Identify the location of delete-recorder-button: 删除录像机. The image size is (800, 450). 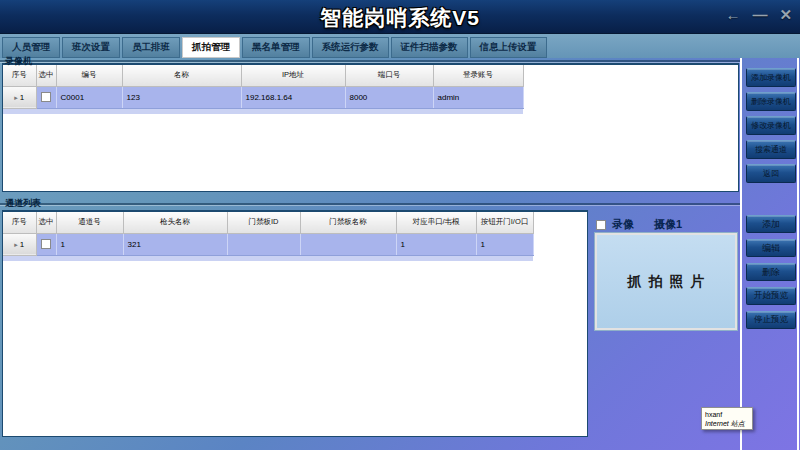
(771, 102).